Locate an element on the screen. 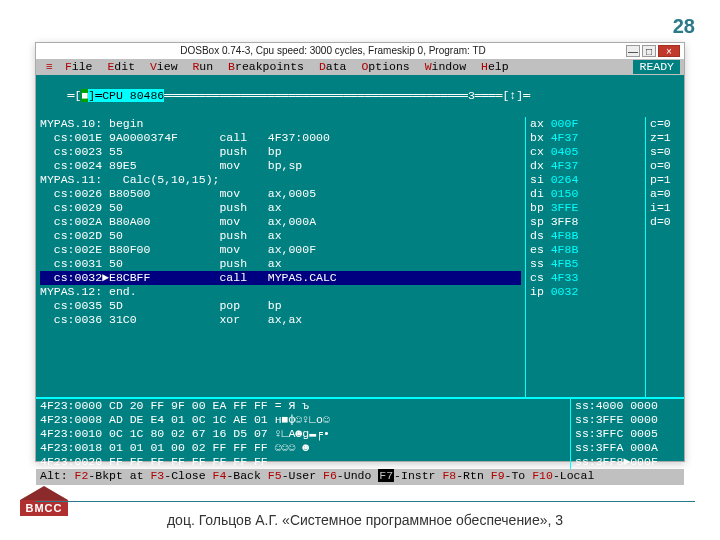 The height and width of the screenshot is (540, 720). status-ready: READY is located at coordinates (656, 67).